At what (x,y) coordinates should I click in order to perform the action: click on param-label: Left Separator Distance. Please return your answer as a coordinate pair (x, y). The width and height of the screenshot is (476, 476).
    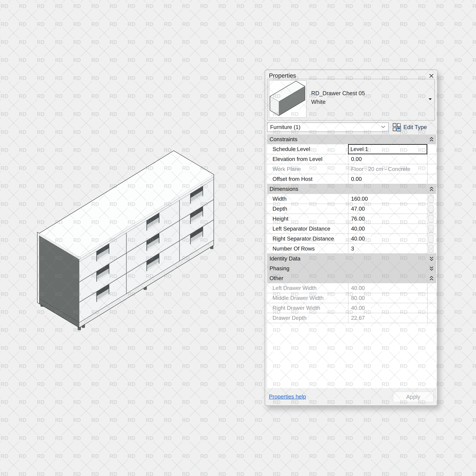
    Looking at the image, I should click on (307, 229).